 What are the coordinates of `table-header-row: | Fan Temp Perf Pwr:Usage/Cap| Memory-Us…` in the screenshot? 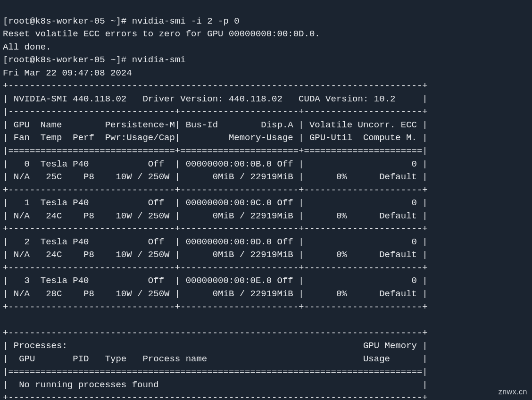 It's located at (215, 138).